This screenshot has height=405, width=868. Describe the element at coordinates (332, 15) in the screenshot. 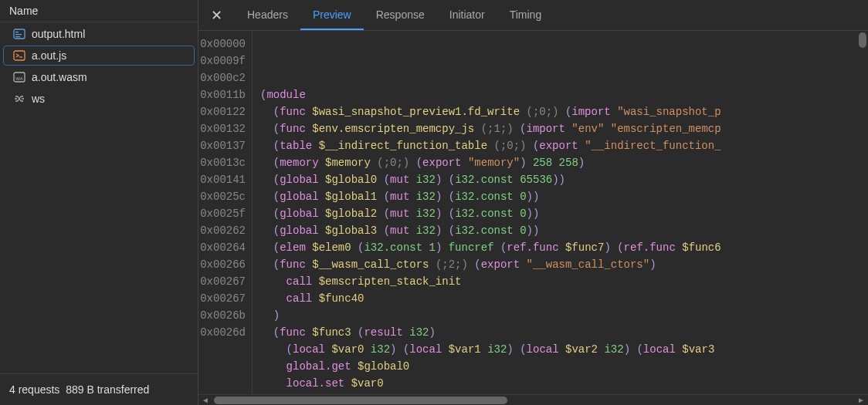

I see `tab-preview: Preview` at that location.